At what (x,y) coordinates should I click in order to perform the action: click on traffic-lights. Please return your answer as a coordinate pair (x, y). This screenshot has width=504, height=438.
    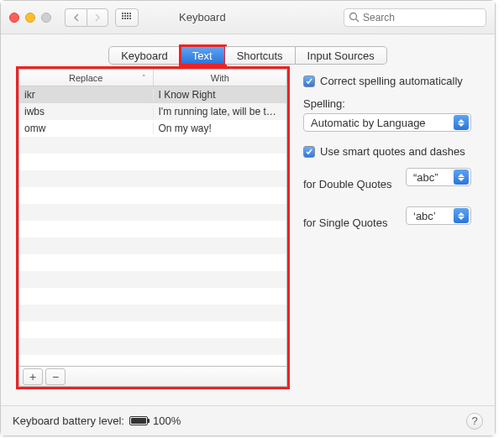
    Looking at the image, I should click on (30, 18).